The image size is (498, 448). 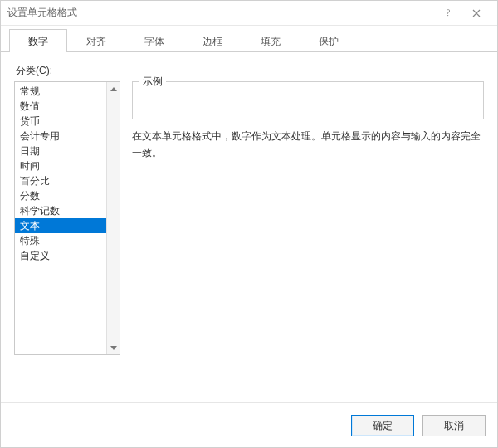 What do you see at coordinates (96, 41) in the screenshot?
I see `tab-1: 对齐` at bounding box center [96, 41].